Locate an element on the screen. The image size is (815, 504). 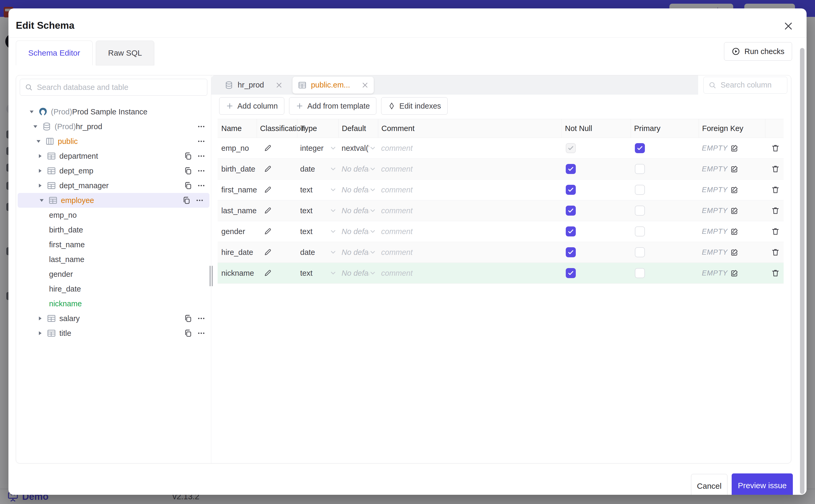
tab-chip-database: hr_prod is located at coordinates (253, 85).